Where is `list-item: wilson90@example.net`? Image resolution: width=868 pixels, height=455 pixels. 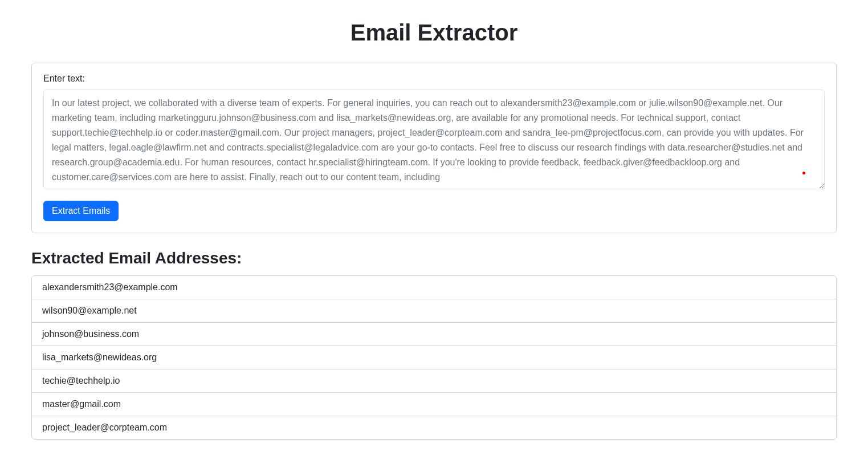
list-item: wilson90@example.net is located at coordinates (434, 311).